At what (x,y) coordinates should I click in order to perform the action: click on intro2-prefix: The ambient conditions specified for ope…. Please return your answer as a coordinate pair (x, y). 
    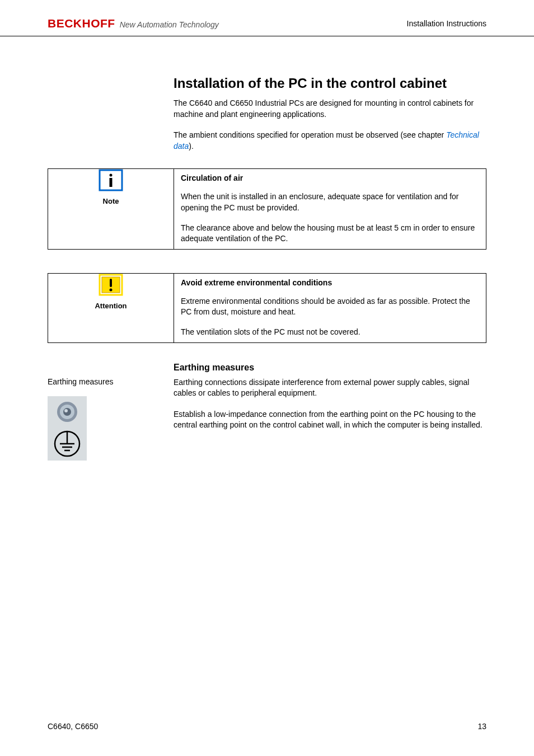
    Looking at the image, I should click on (310, 135).